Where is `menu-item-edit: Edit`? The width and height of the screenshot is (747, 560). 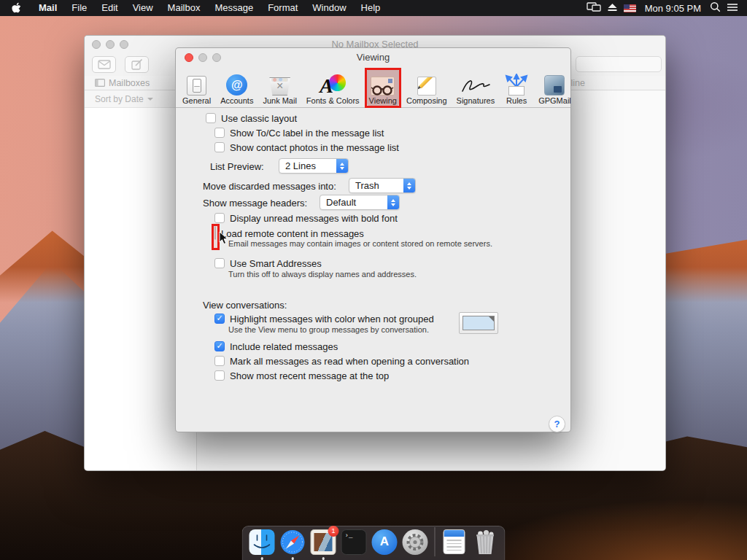 menu-item-edit: Edit is located at coordinates (109, 8).